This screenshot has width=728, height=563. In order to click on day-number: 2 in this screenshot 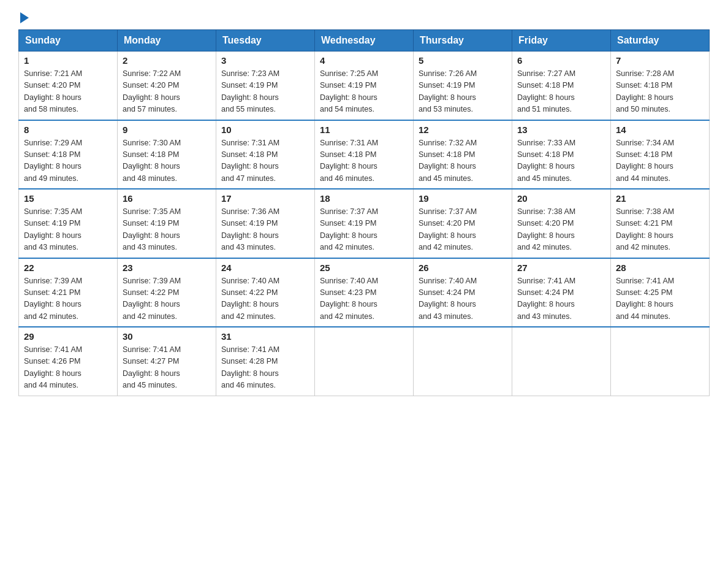, I will do `click(167, 60)`.